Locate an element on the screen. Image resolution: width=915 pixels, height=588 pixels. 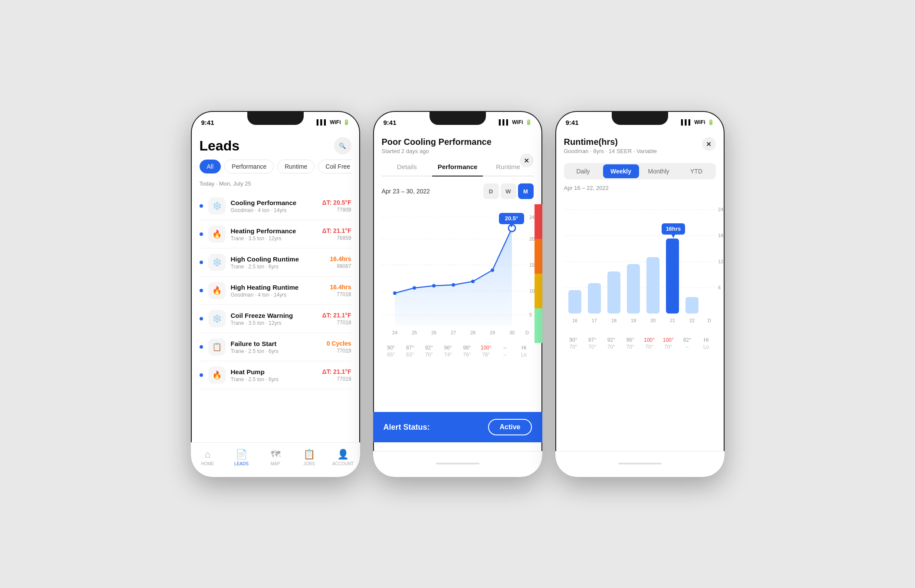
close-button: ✕ is located at coordinates (527, 160).